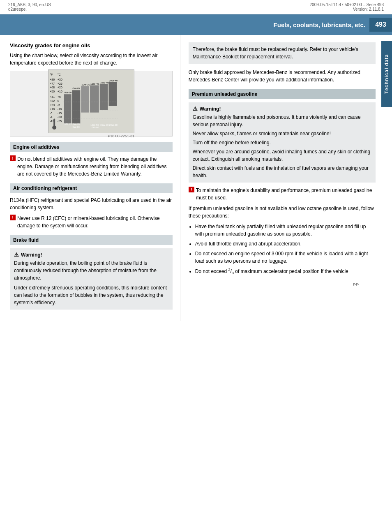 The height and width of the screenshot is (532, 392). What do you see at coordinates (52, 79) in the screenshot?
I see `svg-text: +86` at bounding box center [52, 79].